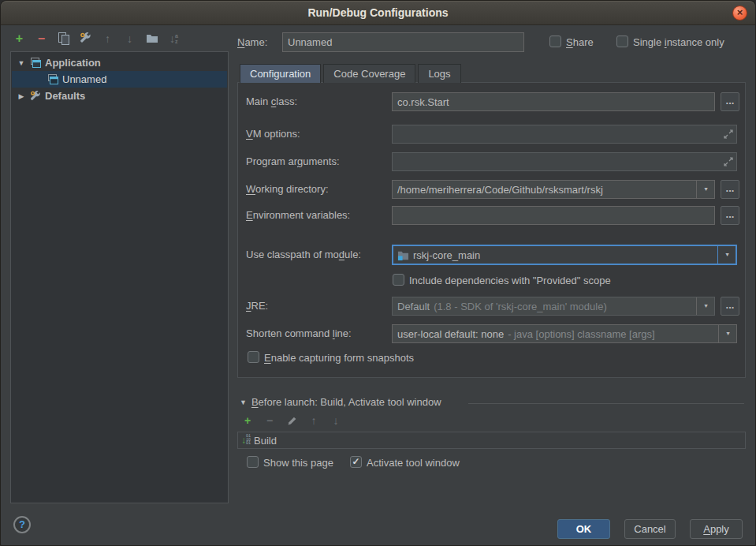  What do you see at coordinates (248, 421) in the screenshot?
I see `add-task-button: +` at bounding box center [248, 421].